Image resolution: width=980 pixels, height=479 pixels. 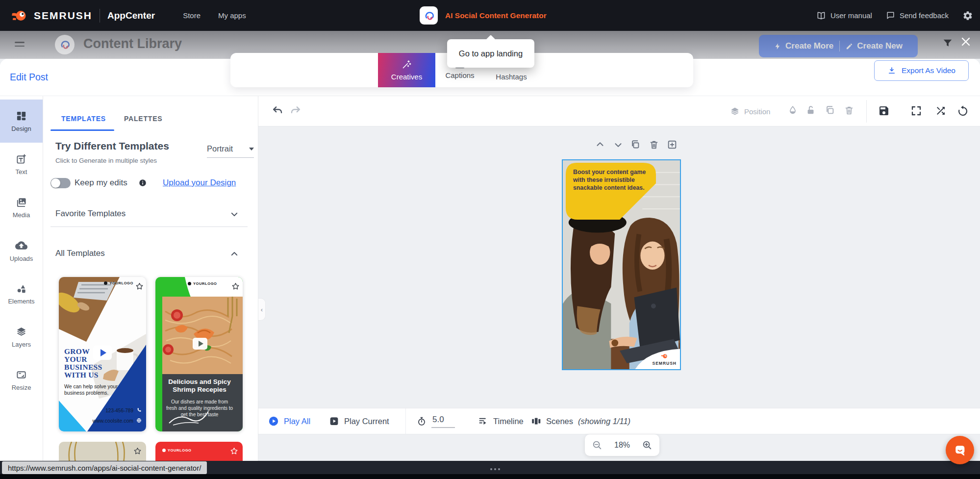 What do you see at coordinates (443, 422) in the screenshot?
I see `duration-value: 5.0` at bounding box center [443, 422].